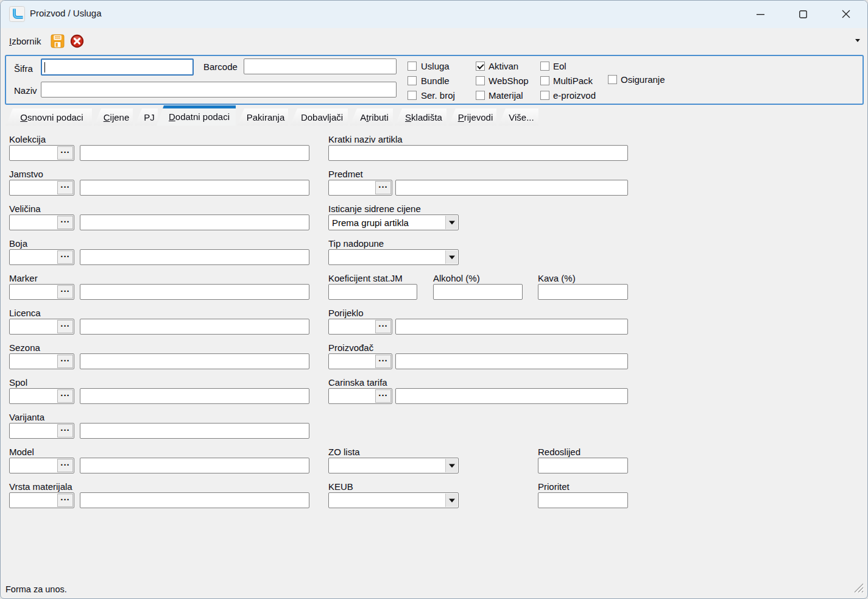 The width and height of the screenshot is (868, 599). Describe the element at coordinates (195, 500) in the screenshot. I see `vrsta-materijala-name-input` at that location.